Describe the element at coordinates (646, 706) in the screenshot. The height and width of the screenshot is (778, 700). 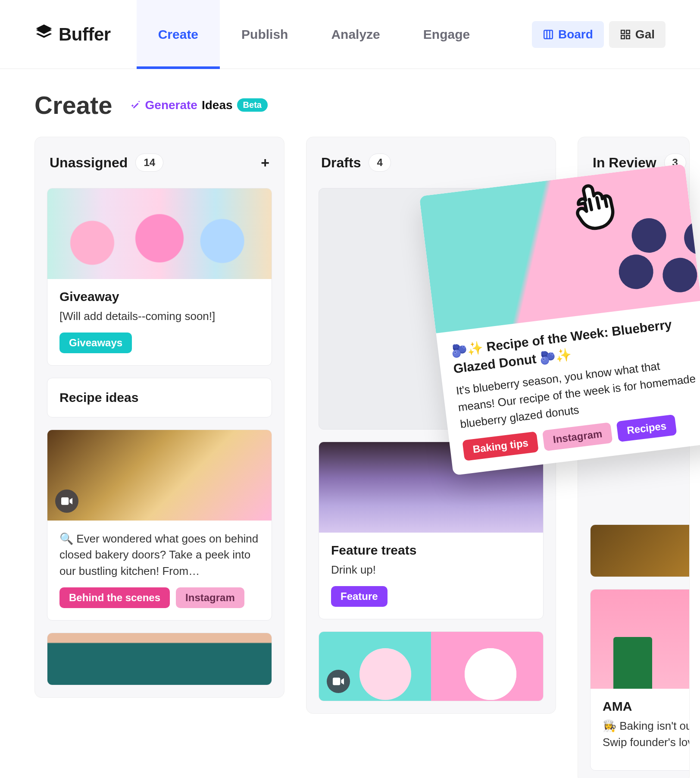
I see `card-title: AMA` at that location.